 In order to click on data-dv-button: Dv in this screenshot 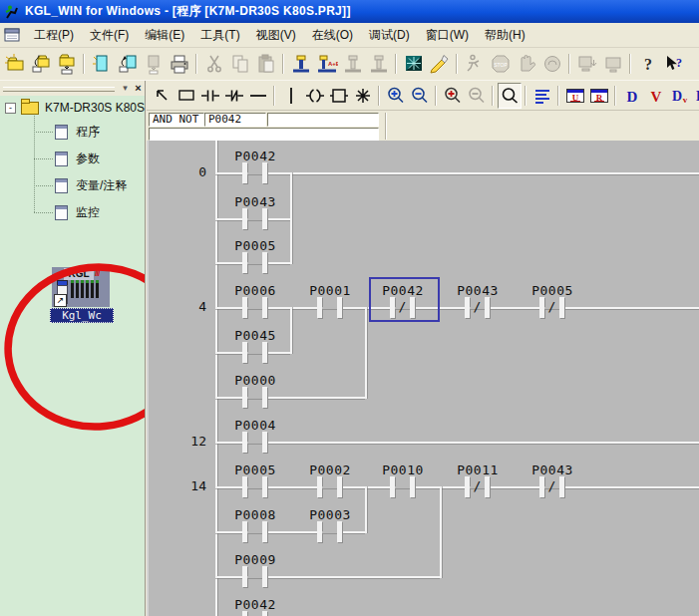, I will do `click(680, 96)`.